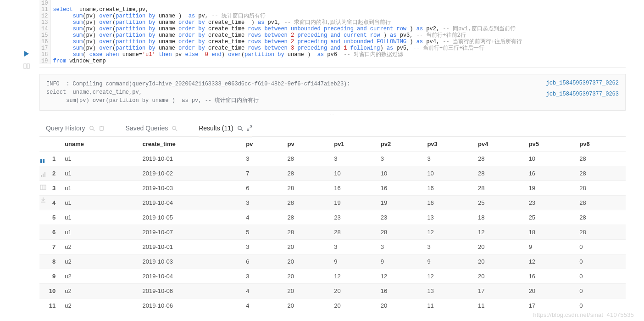 This screenshot has height=321, width=644. I want to click on search-icon, so click(92, 129).